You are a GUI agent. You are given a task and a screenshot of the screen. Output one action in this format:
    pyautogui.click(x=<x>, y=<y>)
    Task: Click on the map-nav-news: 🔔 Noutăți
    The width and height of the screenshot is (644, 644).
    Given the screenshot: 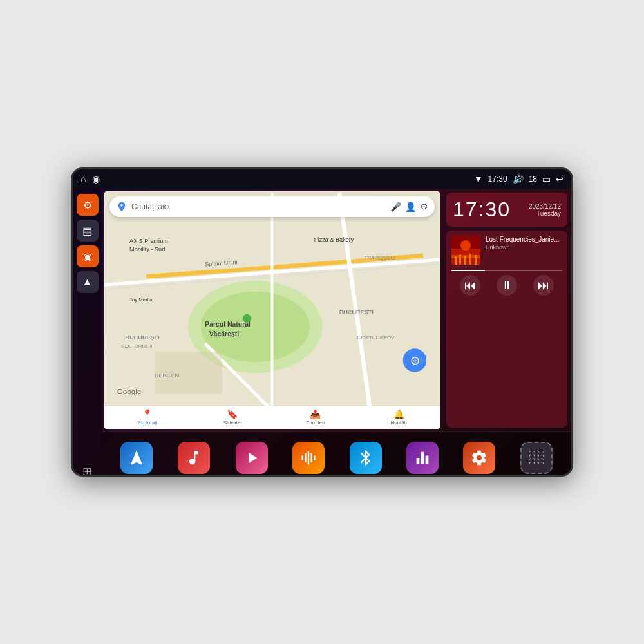 What is the action you would take?
    pyautogui.click(x=398, y=417)
    